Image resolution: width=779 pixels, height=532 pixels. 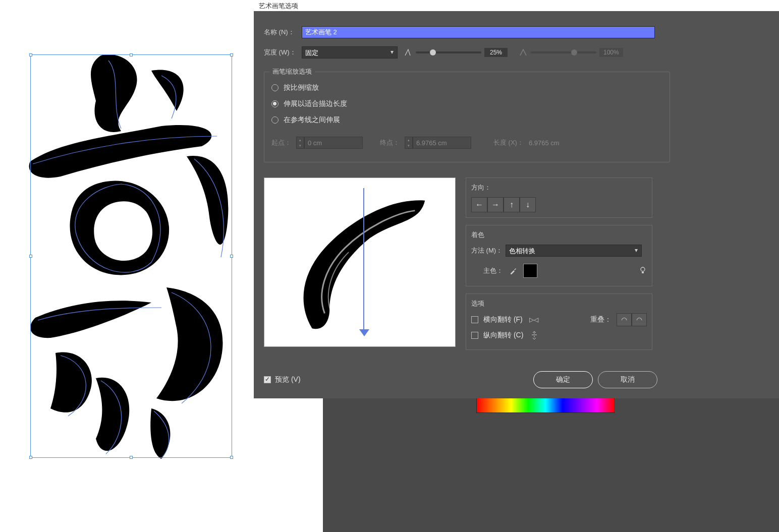 I want to click on direction-up-button: ↑, so click(x=512, y=205).